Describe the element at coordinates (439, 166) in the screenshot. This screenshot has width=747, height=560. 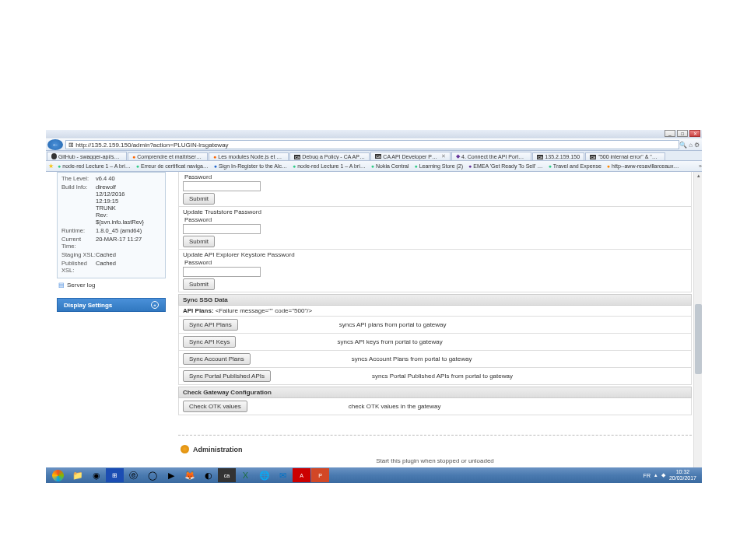
I see `bookmark-item: ●Learning Store (2)` at that location.